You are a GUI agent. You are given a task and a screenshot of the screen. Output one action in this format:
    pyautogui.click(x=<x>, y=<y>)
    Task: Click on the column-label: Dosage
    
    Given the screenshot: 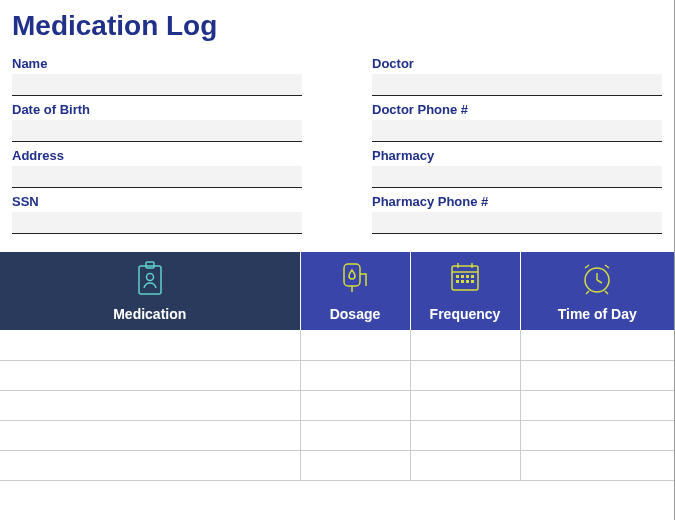 What is the action you would take?
    pyautogui.click(x=356, y=314)
    